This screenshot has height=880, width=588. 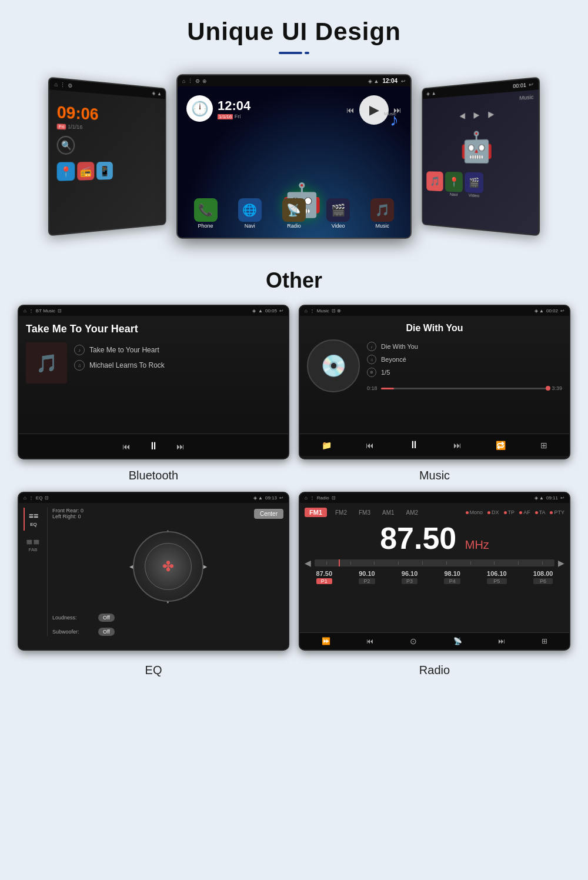 What do you see at coordinates (365, 513) in the screenshot?
I see `radio-band-fm3: FM3` at bounding box center [365, 513].